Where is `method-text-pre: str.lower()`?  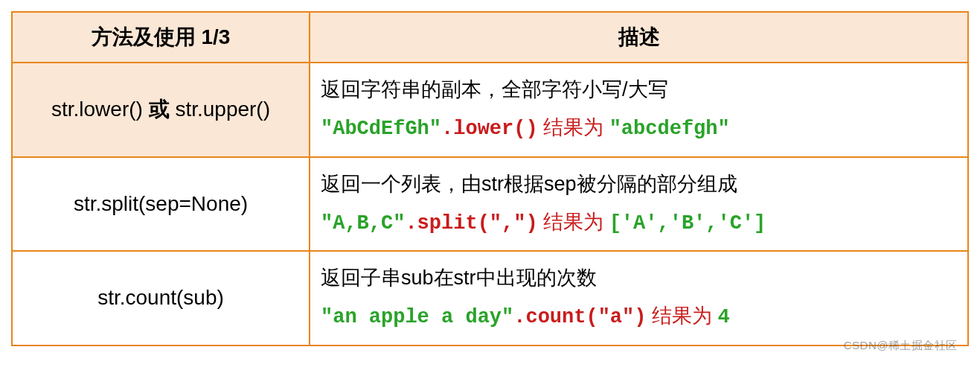
method-text-pre: str.lower() is located at coordinates (100, 109).